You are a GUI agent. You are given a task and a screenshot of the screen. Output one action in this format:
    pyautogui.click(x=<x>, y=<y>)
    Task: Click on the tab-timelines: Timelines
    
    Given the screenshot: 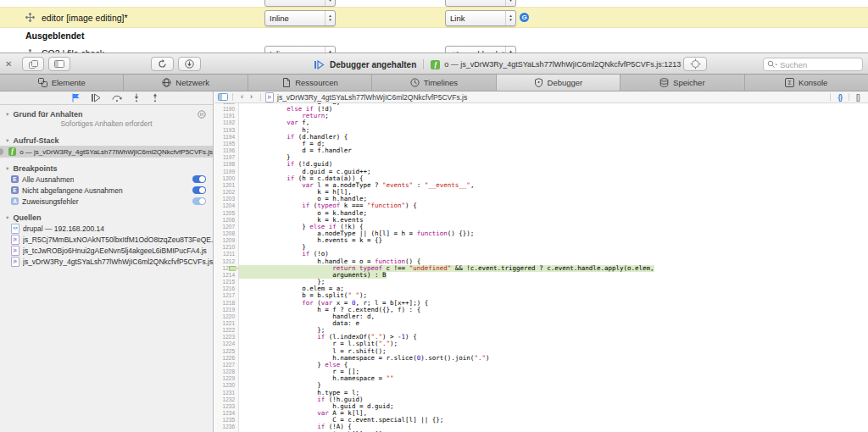 What is the action you would take?
    pyautogui.click(x=434, y=83)
    